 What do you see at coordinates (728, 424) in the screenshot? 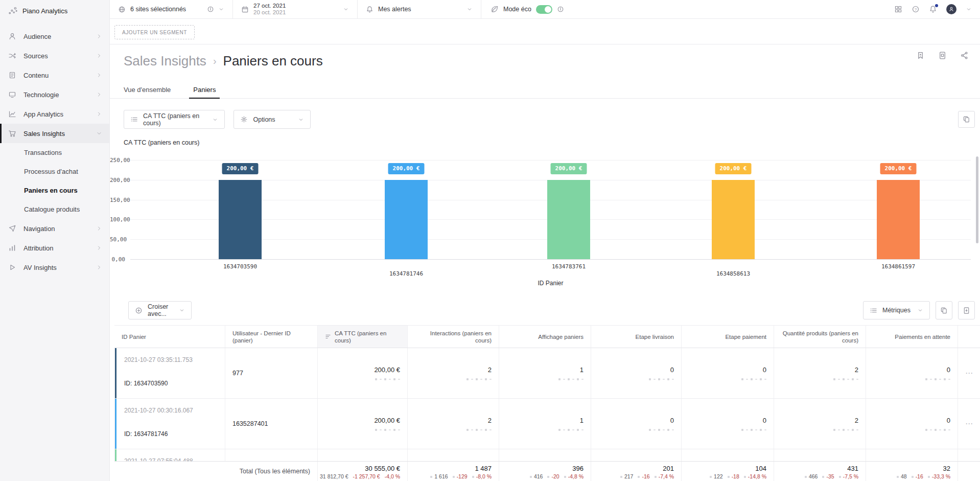
I see `cell-paiement: 0` at bounding box center [728, 424].